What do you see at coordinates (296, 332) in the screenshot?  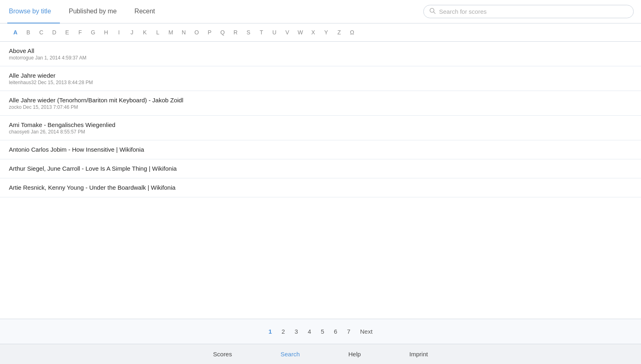 I see `page-3: 3` at bounding box center [296, 332].